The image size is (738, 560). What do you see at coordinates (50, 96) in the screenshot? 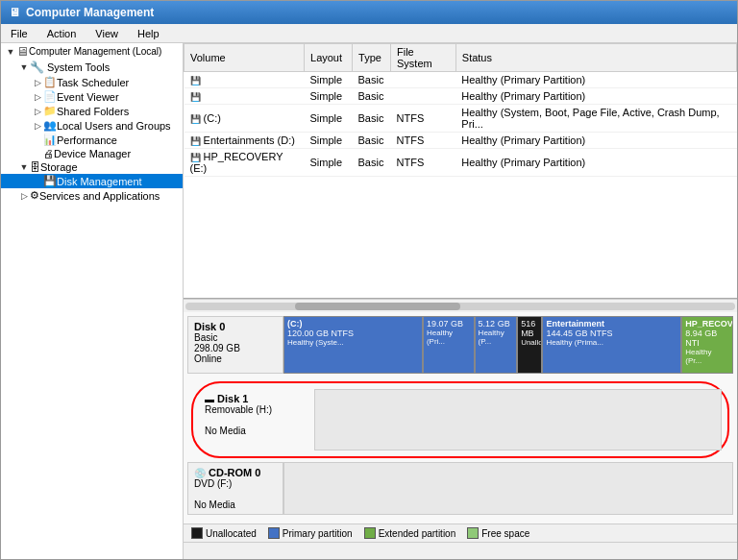
I see `event-viewer-icon: 📄` at bounding box center [50, 96].